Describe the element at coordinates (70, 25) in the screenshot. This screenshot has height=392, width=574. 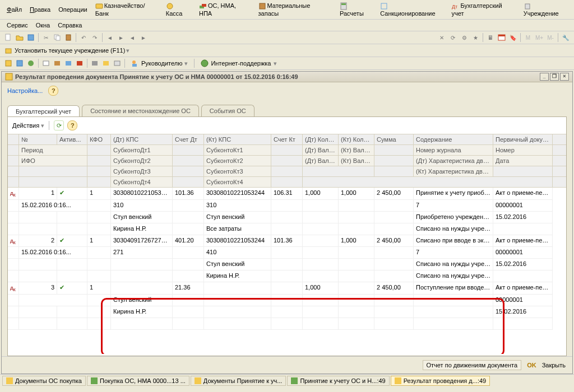
I see `menu-help: Справка` at that location.